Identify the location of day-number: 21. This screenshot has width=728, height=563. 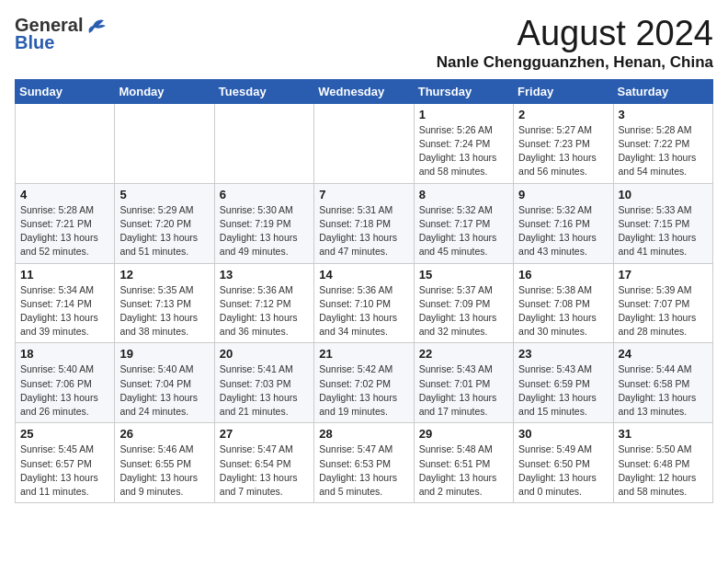
(364, 353).